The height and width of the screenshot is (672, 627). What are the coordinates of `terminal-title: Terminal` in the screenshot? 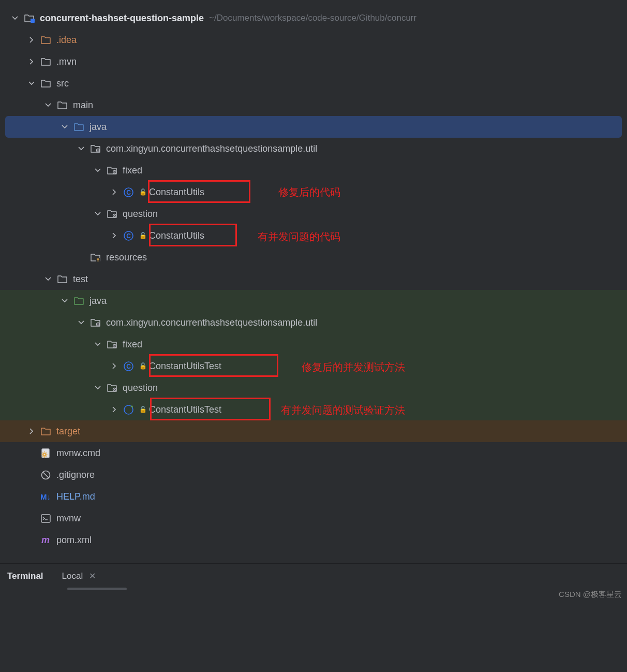 It's located at (25, 576).